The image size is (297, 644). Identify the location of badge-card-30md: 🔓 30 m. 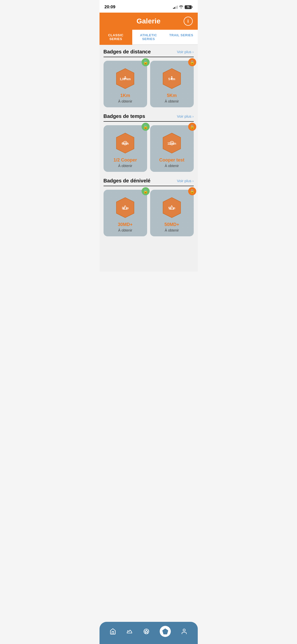
(125, 213).